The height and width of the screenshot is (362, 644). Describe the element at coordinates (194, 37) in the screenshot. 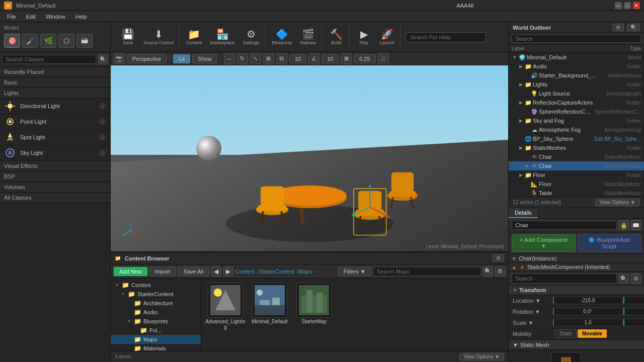

I see `content-button: 📁 Content` at that location.